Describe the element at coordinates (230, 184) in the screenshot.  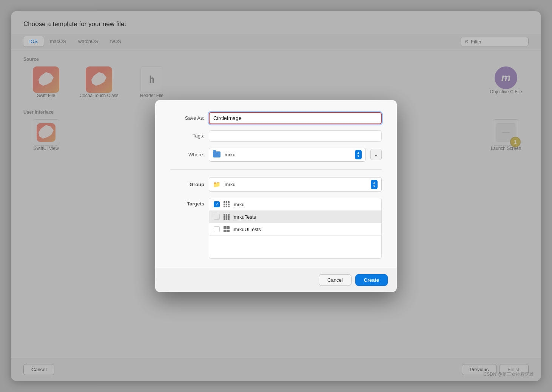
I see `group-value: imrku` at that location.